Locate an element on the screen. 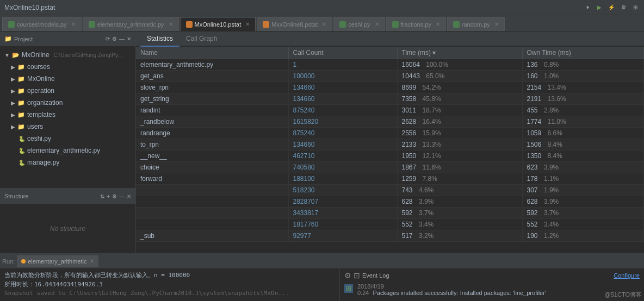  py-file-icon is located at coordinates (92, 24).